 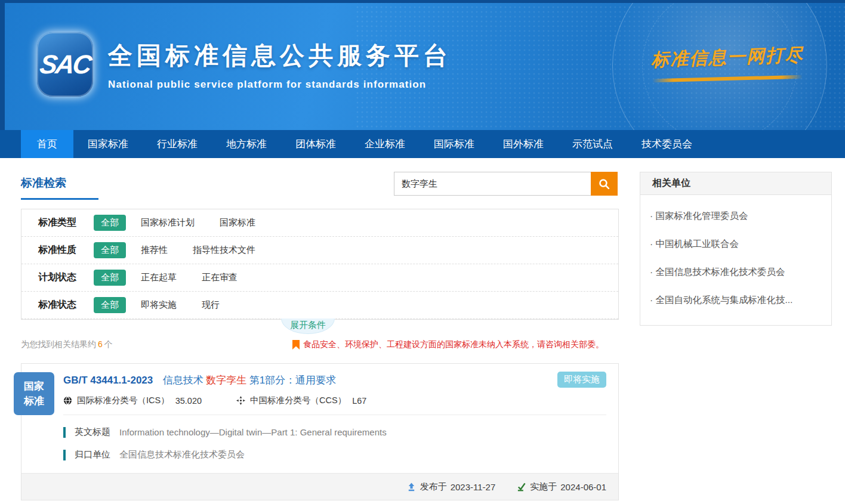 What do you see at coordinates (320, 412) in the screenshot?
I see `result-card-body: GB/T 43441.1-2023 信息技术 数字孪生 第1部分：通用要求 即将…` at bounding box center [320, 412].